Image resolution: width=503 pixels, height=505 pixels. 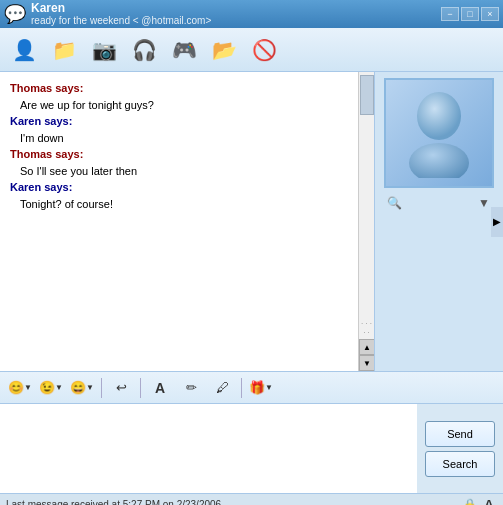 I want to click on avatar-search-button: 🔍, so click(x=394, y=203).